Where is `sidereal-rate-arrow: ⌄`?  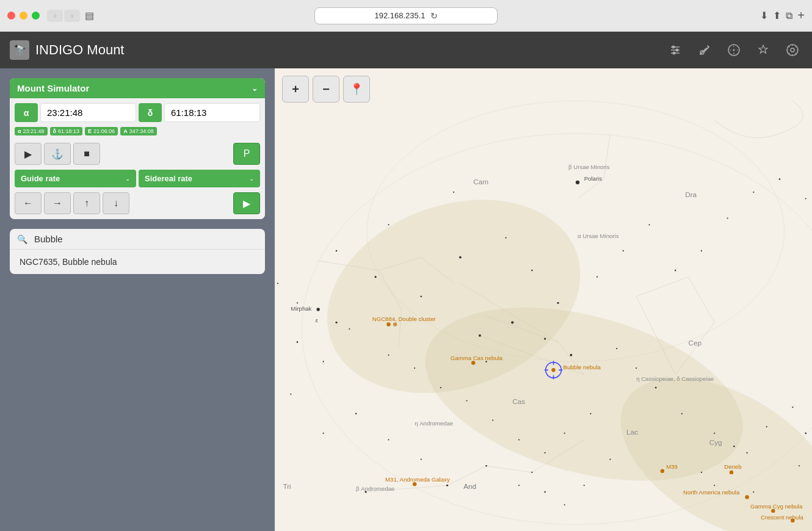 sidereal-rate-arrow: ⌄ is located at coordinates (252, 178).